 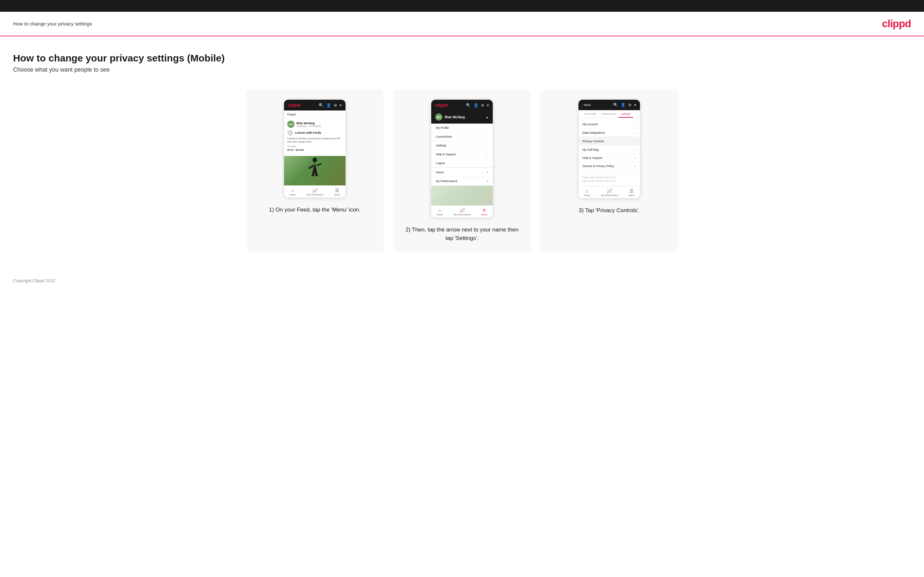 What do you see at coordinates (484, 210) in the screenshot?
I see `close-icon: ✕` at bounding box center [484, 210].